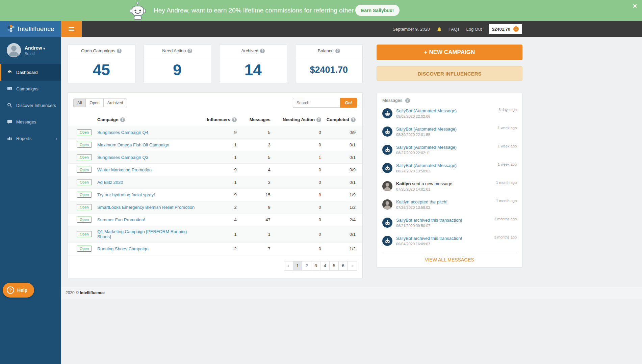 The image size is (642, 364). I want to click on message-item: SallyBot archived this transaction!06/04…, so click(450, 241).